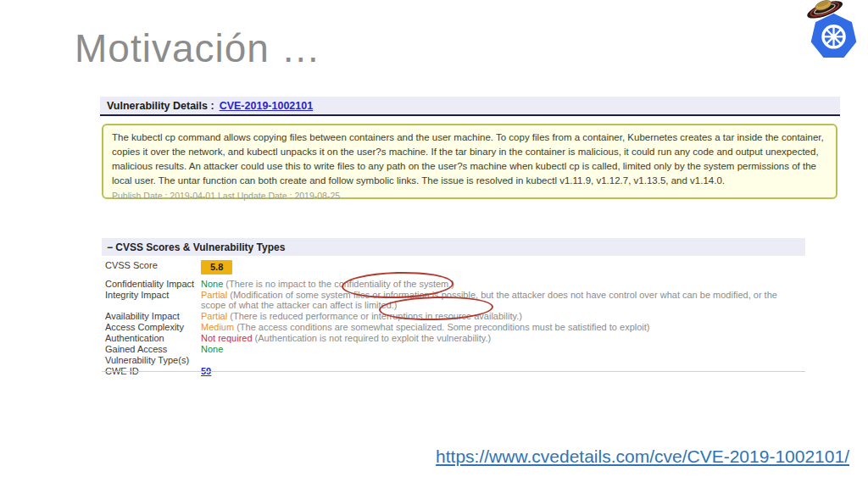 Image resolution: width=868 pixels, height=488 pixels. Describe the element at coordinates (153, 349) in the screenshot. I see `cvss-row-label: Gained Access` at that location.